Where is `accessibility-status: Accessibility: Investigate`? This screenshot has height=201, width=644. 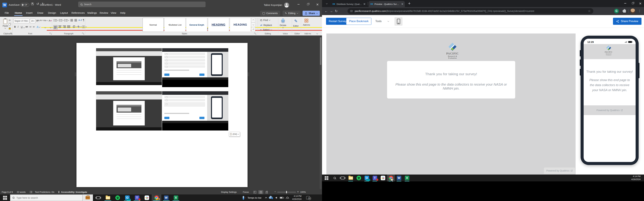
accessibility-status: Accessibility: Investigate is located at coordinates (74, 192).